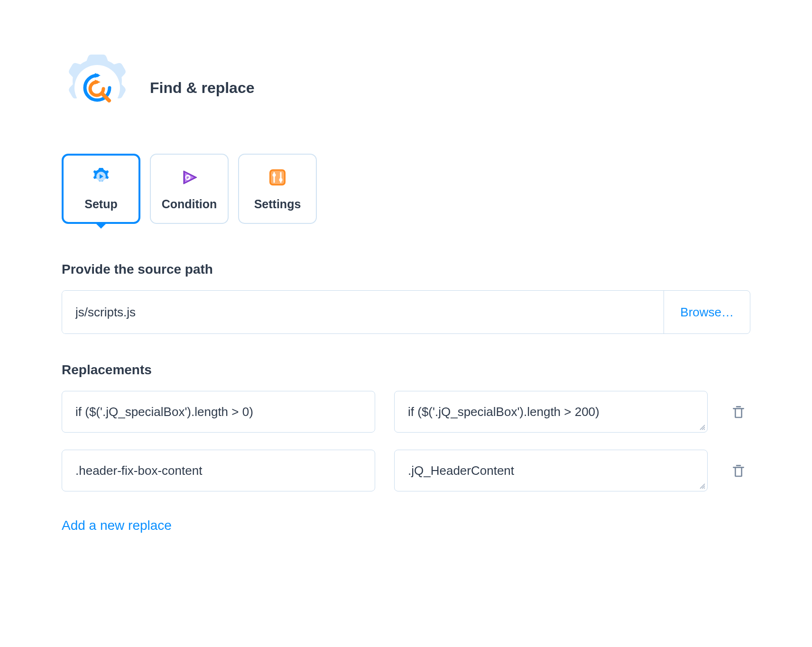 This screenshot has height=647, width=812. I want to click on source-path-label: Provide the source path, so click(406, 269).